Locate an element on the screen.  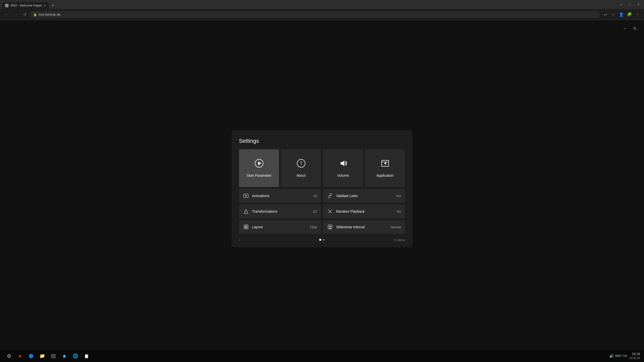
forward-nav-btn: → is located at coordinates (16, 15).